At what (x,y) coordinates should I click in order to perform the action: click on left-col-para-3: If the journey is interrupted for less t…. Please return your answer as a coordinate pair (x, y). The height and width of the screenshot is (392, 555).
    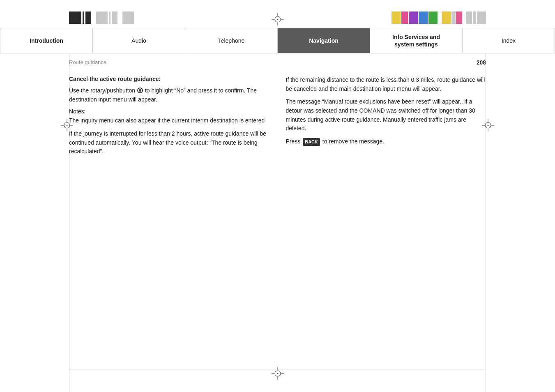
    Looking at the image, I should click on (169, 143).